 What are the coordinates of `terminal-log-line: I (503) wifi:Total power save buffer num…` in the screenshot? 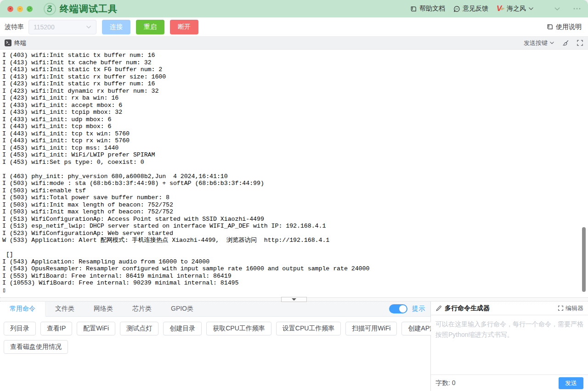 It's located at (295, 198).